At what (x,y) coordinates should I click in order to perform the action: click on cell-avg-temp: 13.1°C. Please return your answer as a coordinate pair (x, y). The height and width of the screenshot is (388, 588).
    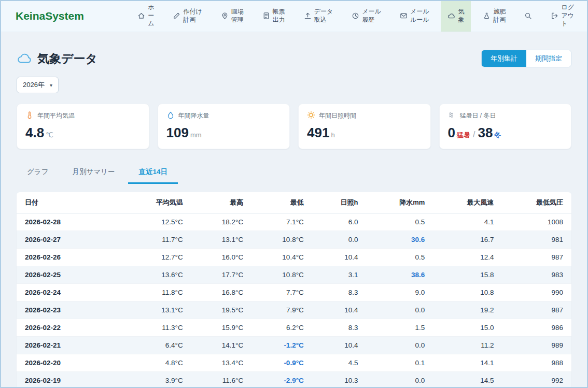
    Looking at the image, I should click on (157, 310).